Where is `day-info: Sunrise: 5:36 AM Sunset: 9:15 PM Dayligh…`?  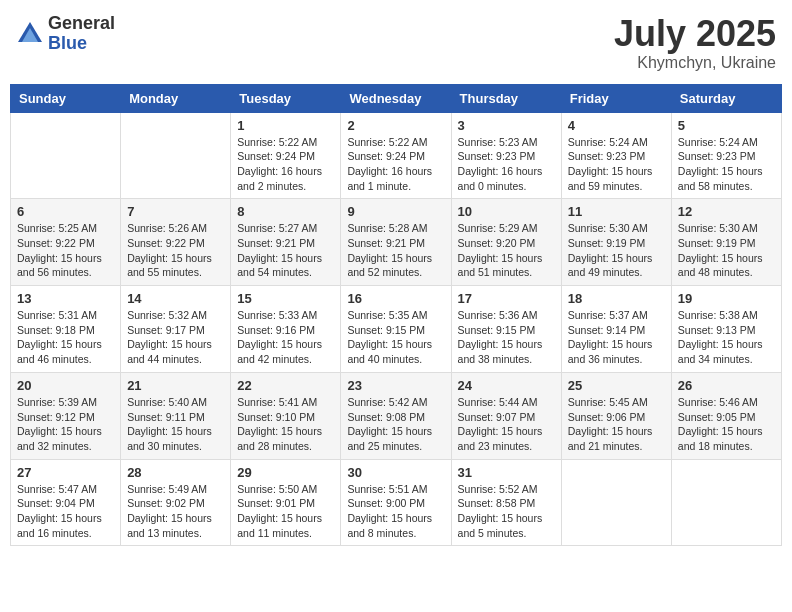 day-info: Sunrise: 5:36 AM Sunset: 9:15 PM Dayligh… is located at coordinates (506, 338).